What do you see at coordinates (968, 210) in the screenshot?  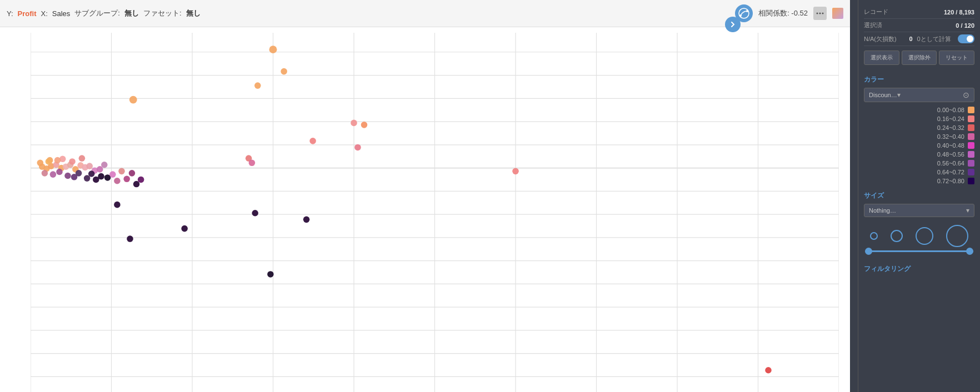 I see `size-chevron-icon: ▾` at bounding box center [968, 210].